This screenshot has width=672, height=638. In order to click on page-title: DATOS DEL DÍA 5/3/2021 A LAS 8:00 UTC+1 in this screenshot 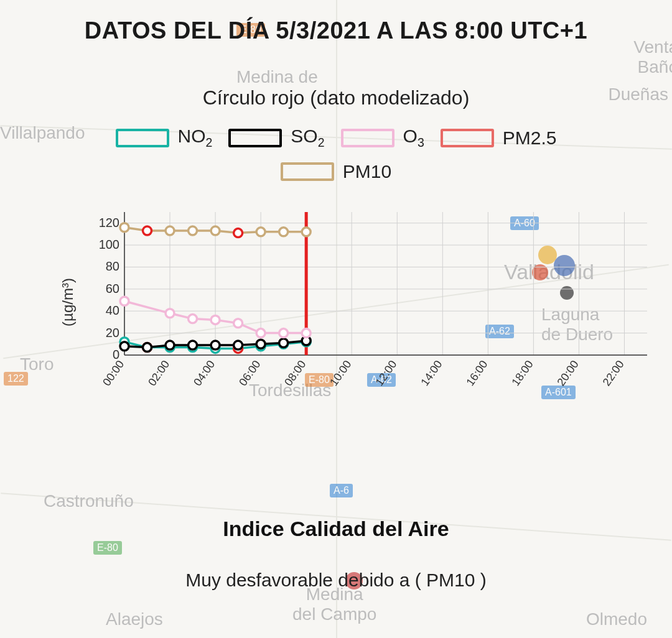, I will do `click(336, 31)`.